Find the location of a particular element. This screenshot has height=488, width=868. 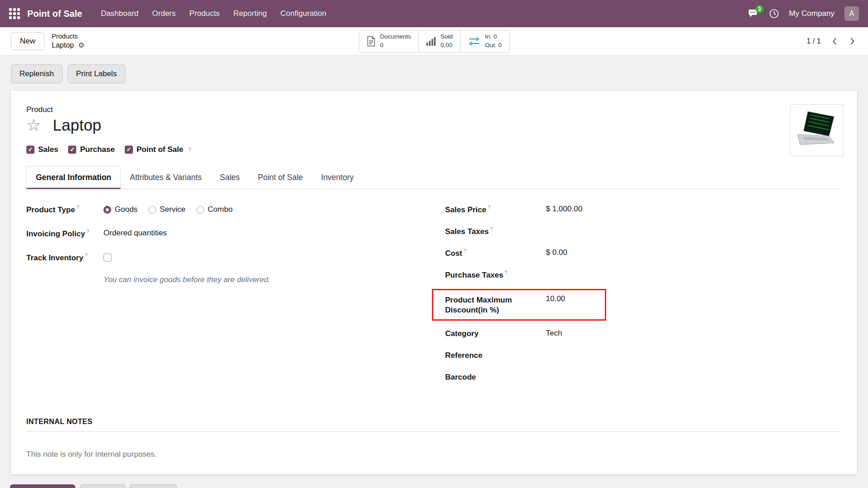

sales-taxes-input is located at coordinates (587, 231).